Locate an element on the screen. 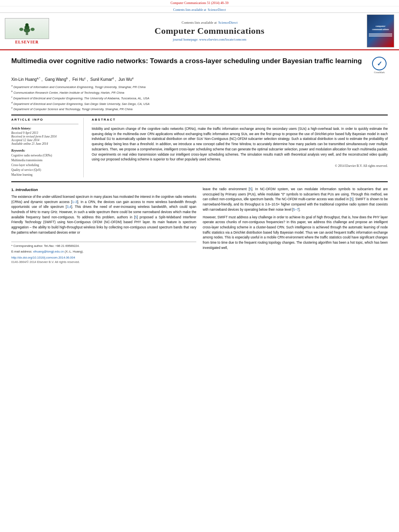 The height and width of the screenshot is (532, 399). ref-link-5: 5 is located at coordinates (136, 217).